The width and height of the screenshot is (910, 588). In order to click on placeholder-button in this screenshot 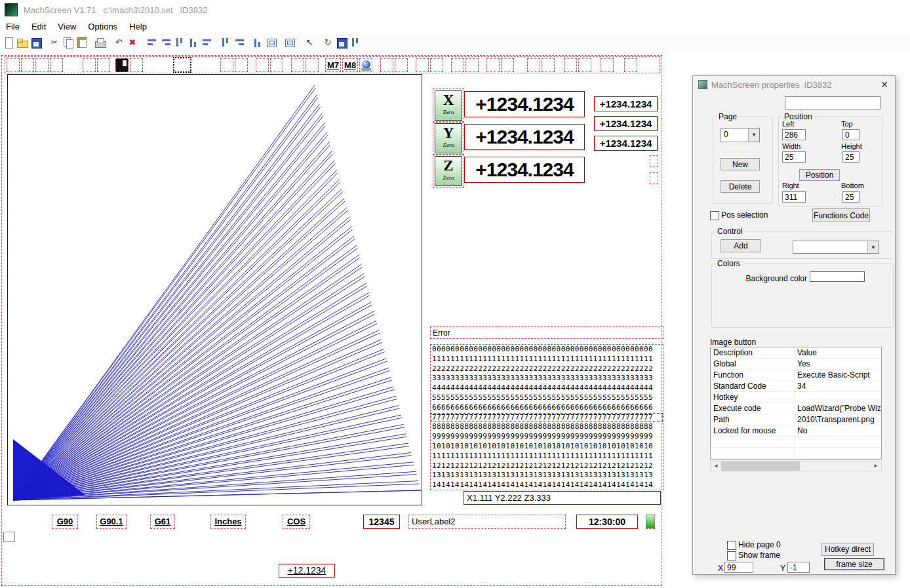, I will do `click(654, 161)`.